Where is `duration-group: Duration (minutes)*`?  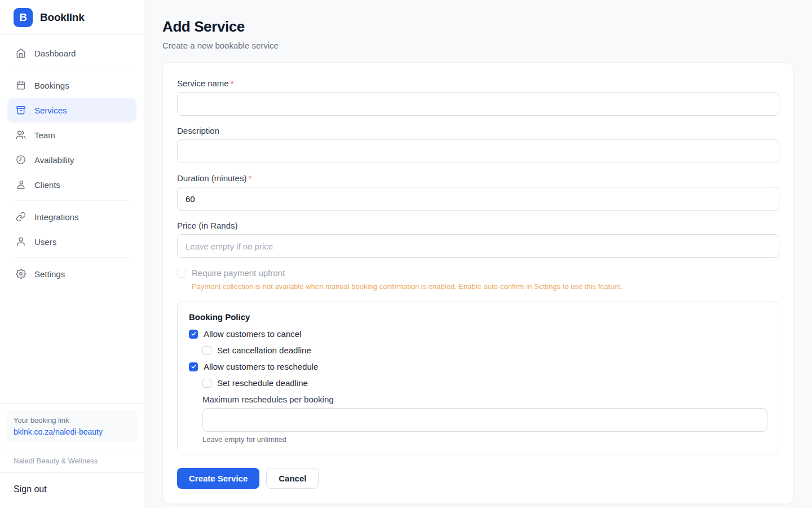
duration-group: Duration (minutes)* is located at coordinates (478, 192).